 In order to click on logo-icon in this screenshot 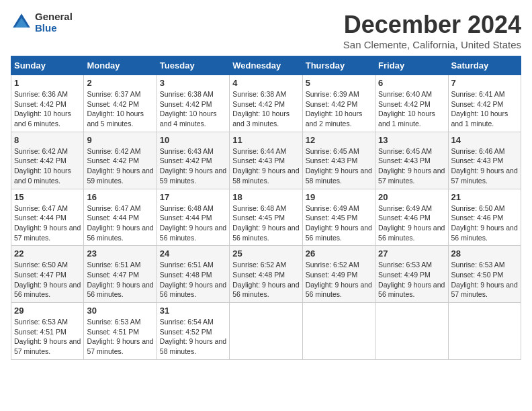, I will do `click(21, 22)`.